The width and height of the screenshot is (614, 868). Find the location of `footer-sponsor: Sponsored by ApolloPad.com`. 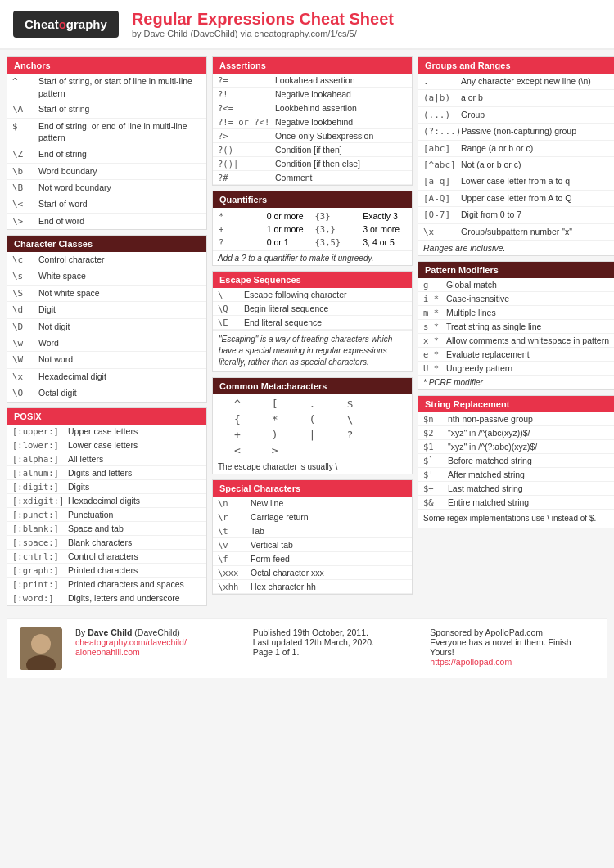

footer-sponsor: Sponsored by ApolloPad.com is located at coordinates (512, 632).